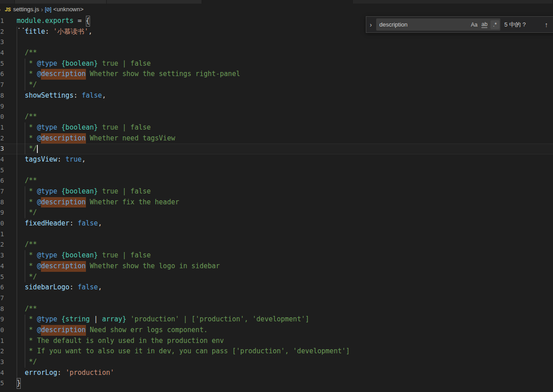 The width and height of the screenshot is (553, 392). Describe the element at coordinates (276, 330) in the screenshot. I see `code-line: 30 * @description Need show err logs com…` at that location.